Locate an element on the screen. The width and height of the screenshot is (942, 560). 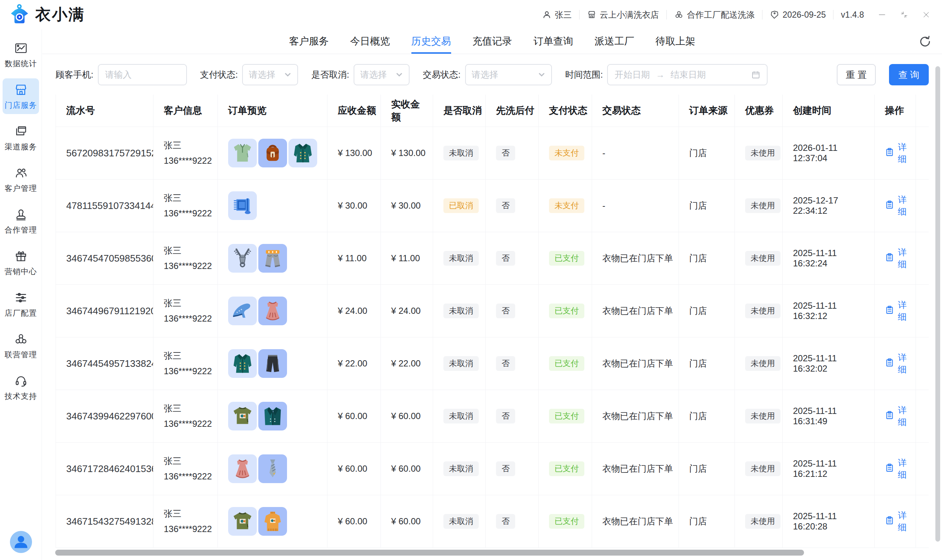
delivery-mode: 合作工厂配送洗涤 is located at coordinates (714, 15).